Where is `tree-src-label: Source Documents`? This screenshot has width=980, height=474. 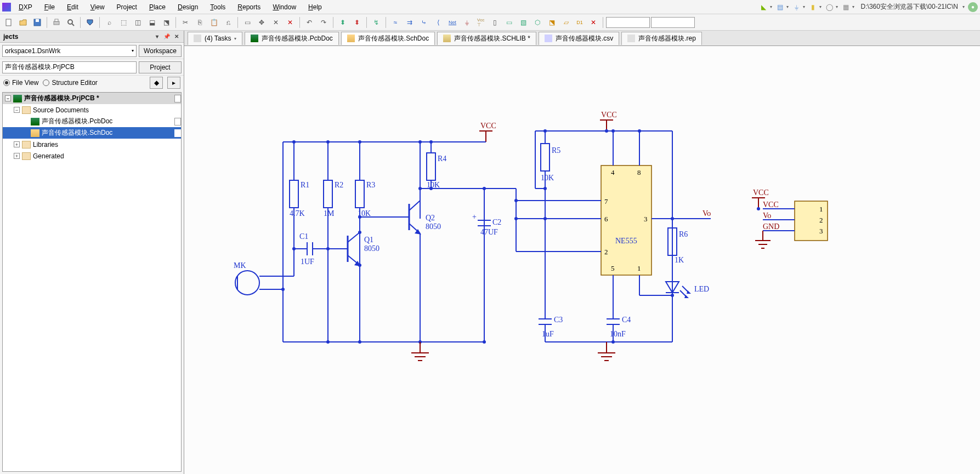
tree-src-label: Source Documents is located at coordinates (61, 110).